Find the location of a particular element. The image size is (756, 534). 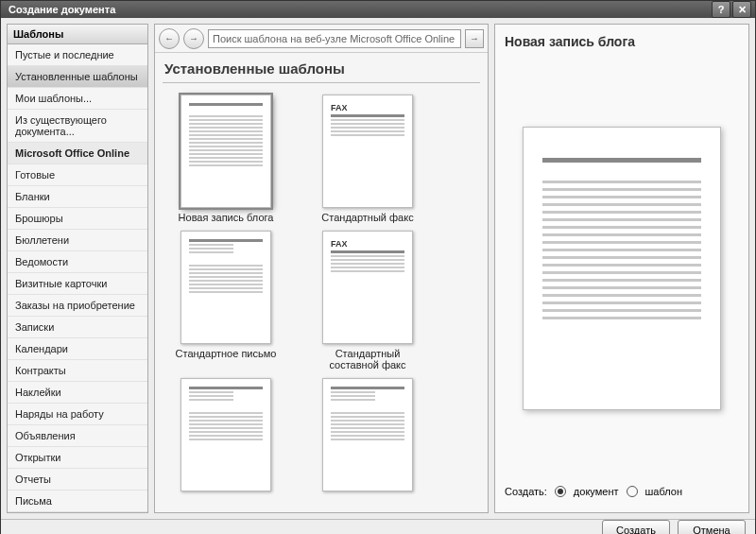

sidebar-item: Бланки is located at coordinates (77, 197).